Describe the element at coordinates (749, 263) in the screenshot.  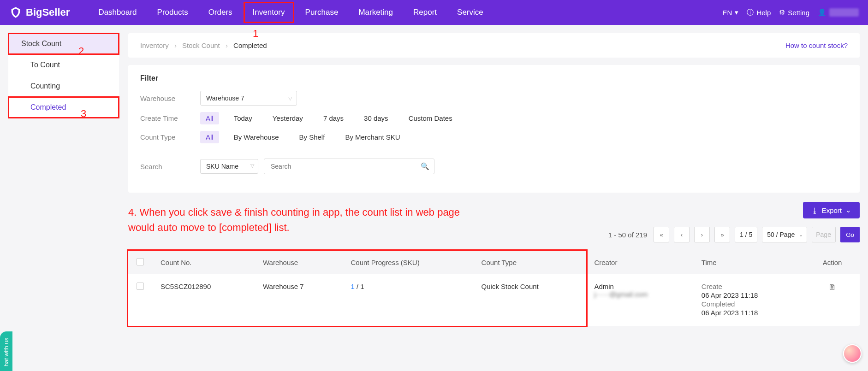
I see `th-time: Time` at that location.